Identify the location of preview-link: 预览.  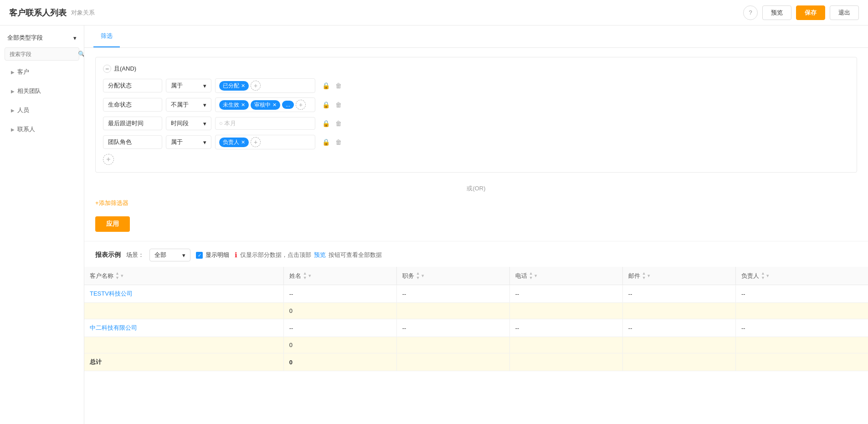
(320, 255).